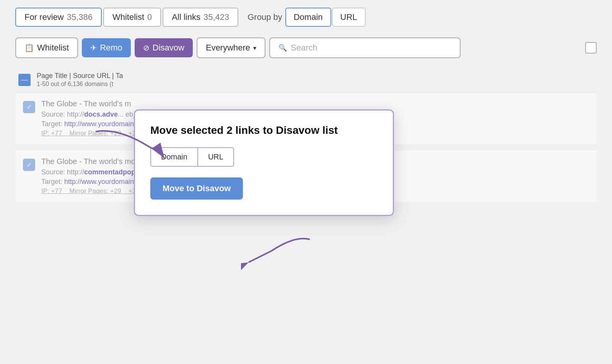 The width and height of the screenshot is (612, 364). What do you see at coordinates (29, 107) in the screenshot?
I see `item-checkbox-1: ✓` at bounding box center [29, 107].